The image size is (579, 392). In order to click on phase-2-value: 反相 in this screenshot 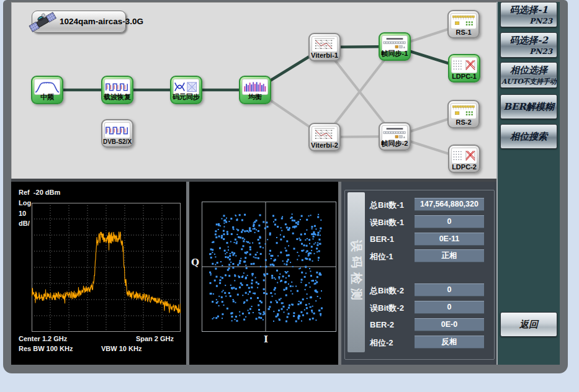, I will do `click(449, 342)`.